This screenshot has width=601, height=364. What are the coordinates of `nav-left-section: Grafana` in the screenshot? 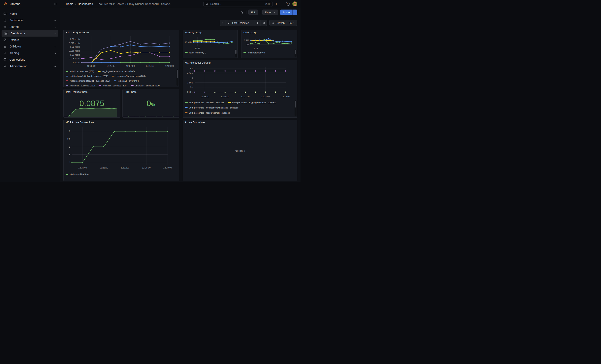 It's located at (30, 4).